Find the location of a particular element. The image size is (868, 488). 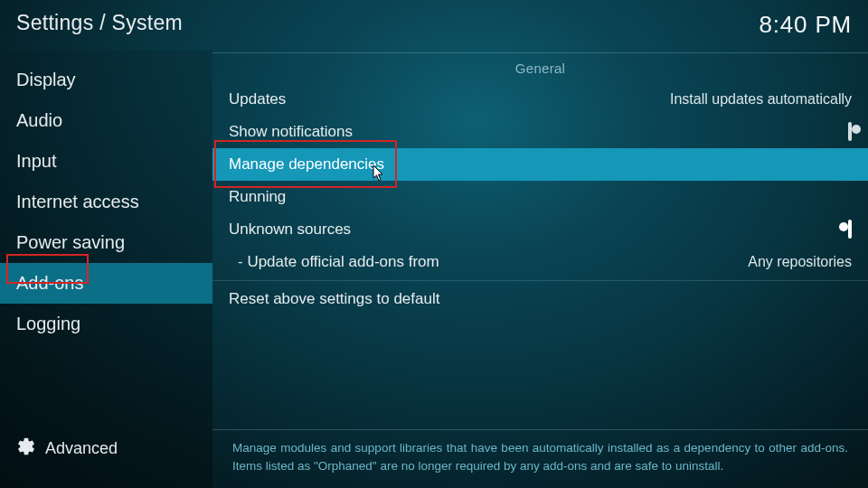

row-running-label: Running is located at coordinates (541, 197).